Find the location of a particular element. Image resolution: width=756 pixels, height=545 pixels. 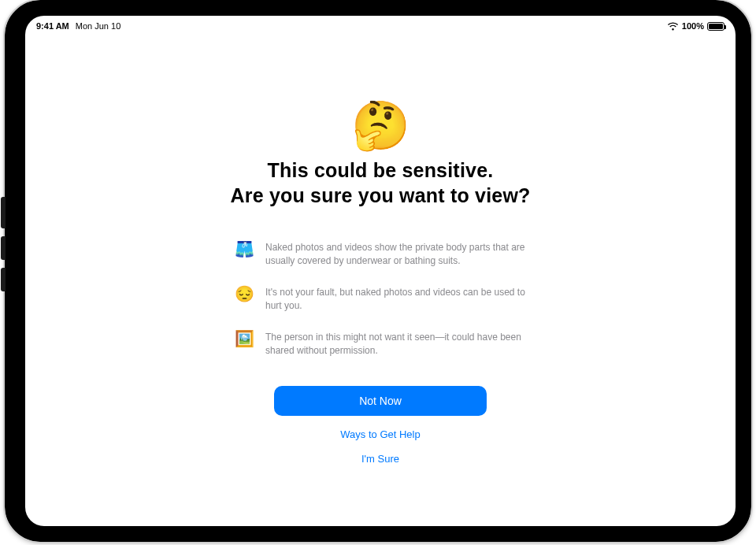

bullet-text: The person in this might not want it see… is located at coordinates (395, 345).